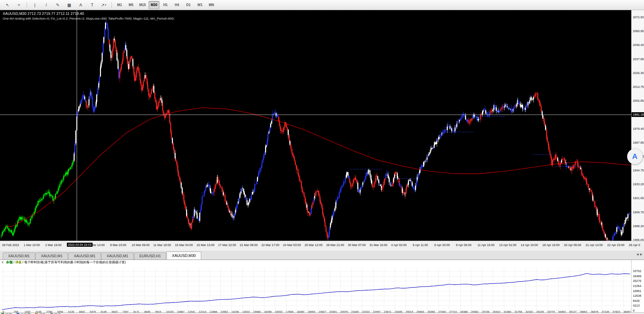  Describe the element at coordinates (562, 312) in the screenshot. I see `tester-x-axis-label: 34453` at that location.